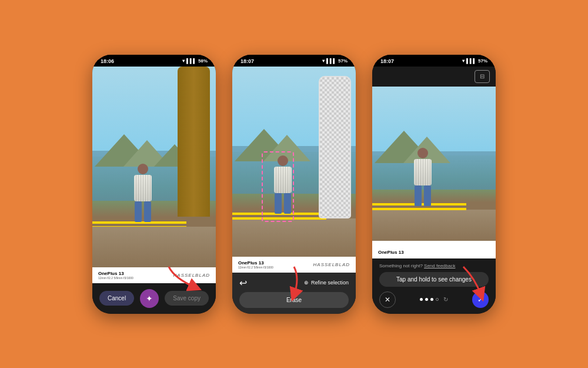 Image resolution: width=588 pixels, height=368 pixels. Describe the element at coordinates (306, 283) in the screenshot. I see `refine-icon: ⊕` at that location.